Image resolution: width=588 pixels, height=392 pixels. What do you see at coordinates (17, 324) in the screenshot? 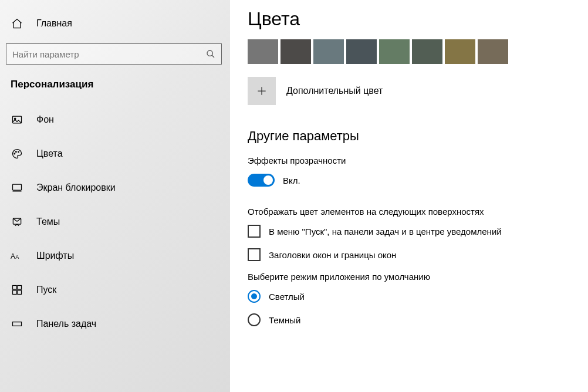
I see `taskbar-icon` at bounding box center [17, 324].